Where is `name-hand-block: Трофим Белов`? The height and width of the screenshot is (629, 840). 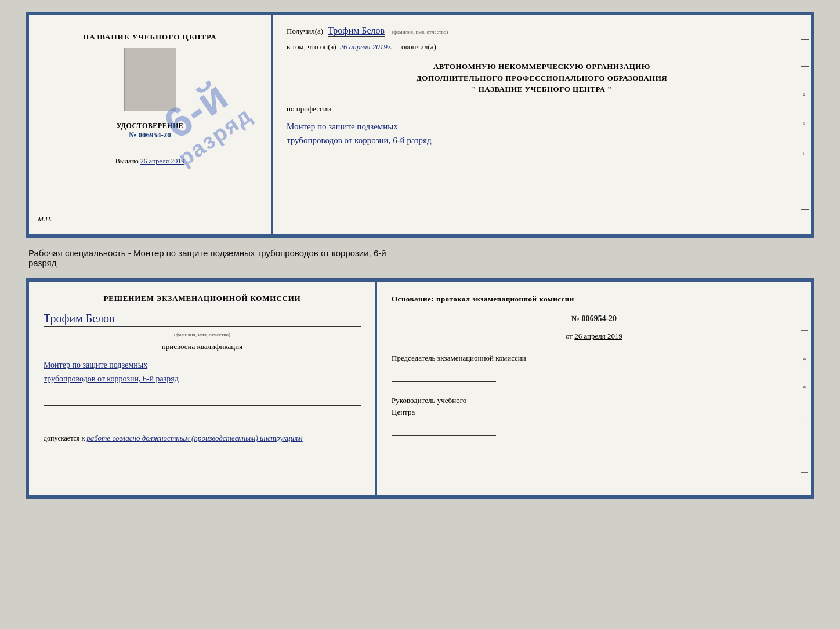
name-hand-block: Трофим Белов is located at coordinates (202, 319).